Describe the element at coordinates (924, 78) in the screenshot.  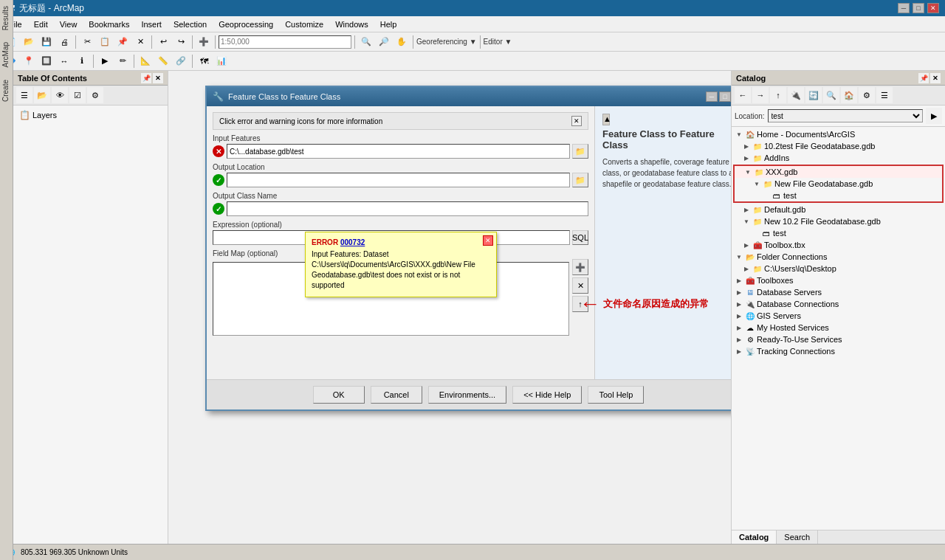
I see `catalog-pin-btn: 📌` at that location.